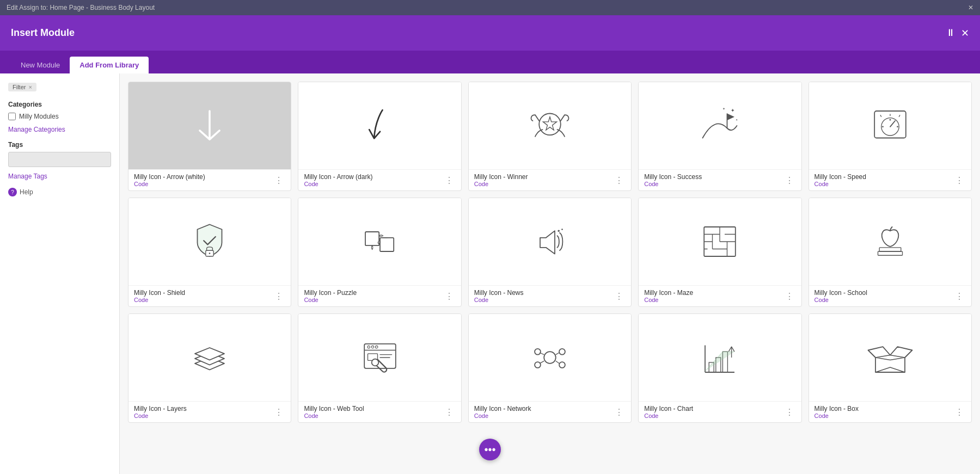  What do you see at coordinates (449, 181) in the screenshot?
I see `card-menu-arrow-dark: ⋮` at bounding box center [449, 181].